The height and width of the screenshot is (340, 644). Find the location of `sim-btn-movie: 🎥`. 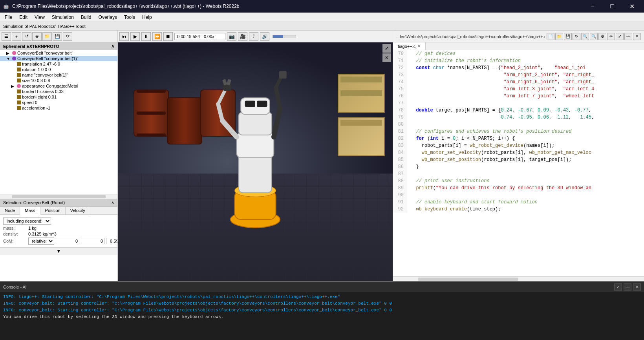

sim-btn-movie: 🎥 is located at coordinates (243, 37).